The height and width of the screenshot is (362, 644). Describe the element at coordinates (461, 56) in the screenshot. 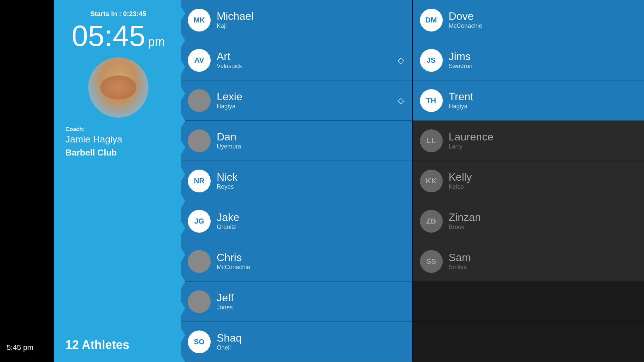

I see `athlete-first-name: Jims` at that location.